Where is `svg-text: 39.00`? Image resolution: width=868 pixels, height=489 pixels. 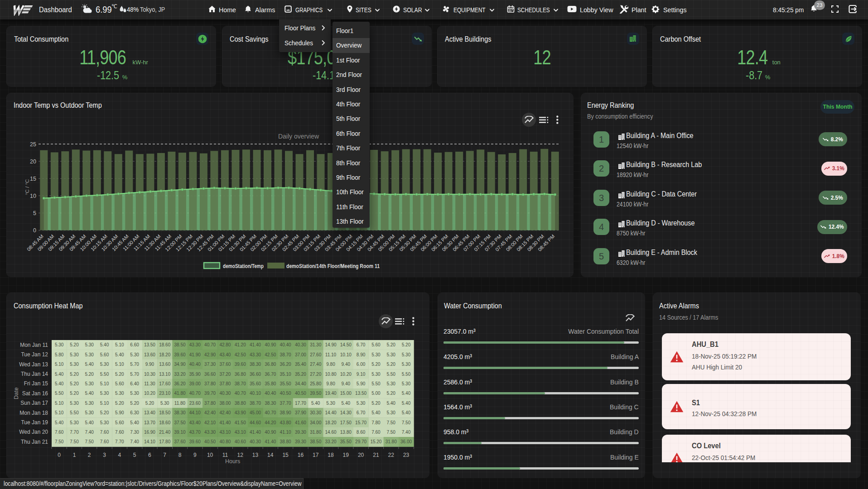 svg-text: 39.00 is located at coordinates (195, 384).